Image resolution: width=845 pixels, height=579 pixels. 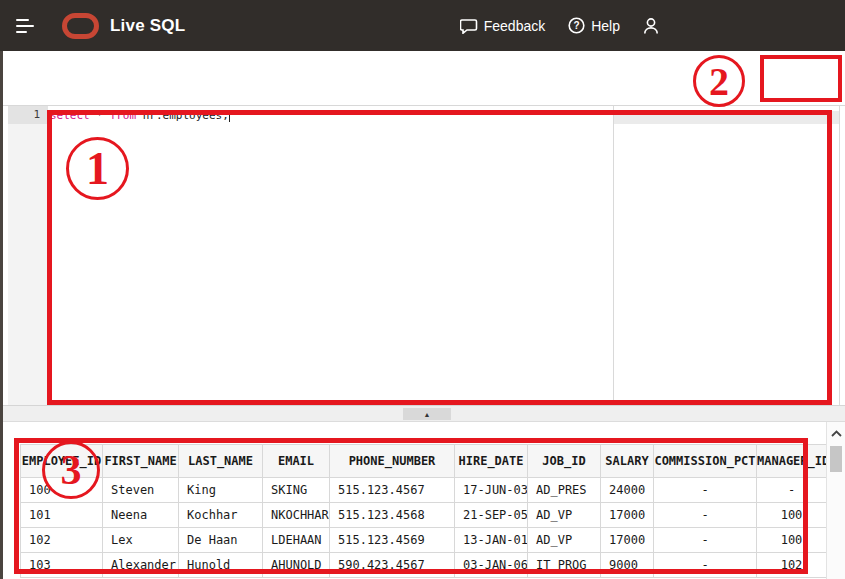 What do you see at coordinates (628, 566) in the screenshot?
I see `table-cell: 9000` at bounding box center [628, 566].